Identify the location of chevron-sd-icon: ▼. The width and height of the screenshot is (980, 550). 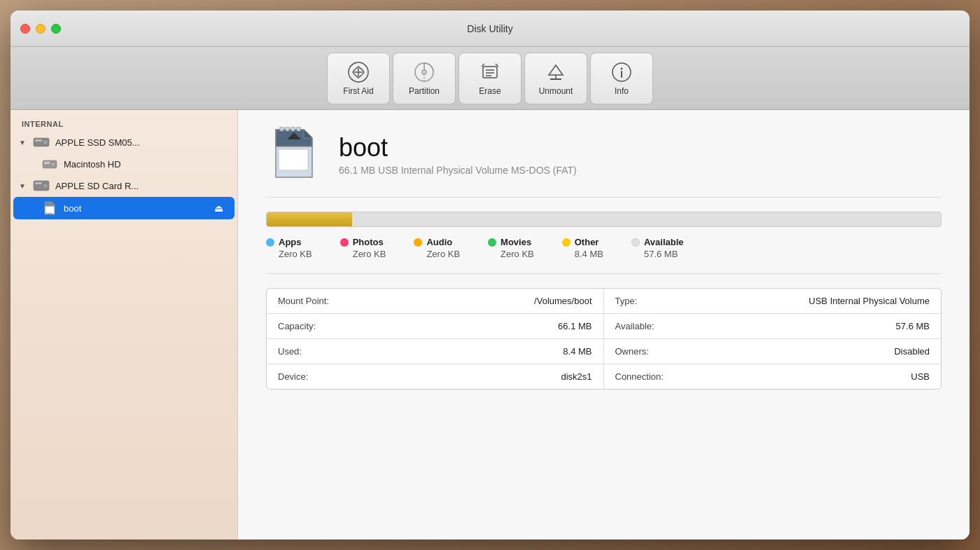
(22, 186).